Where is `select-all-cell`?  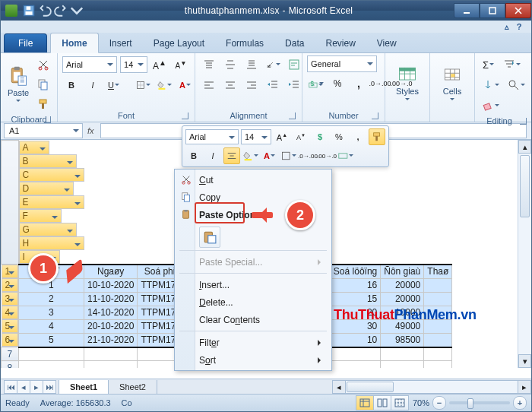
select-all-cell is located at coordinates (11, 202).